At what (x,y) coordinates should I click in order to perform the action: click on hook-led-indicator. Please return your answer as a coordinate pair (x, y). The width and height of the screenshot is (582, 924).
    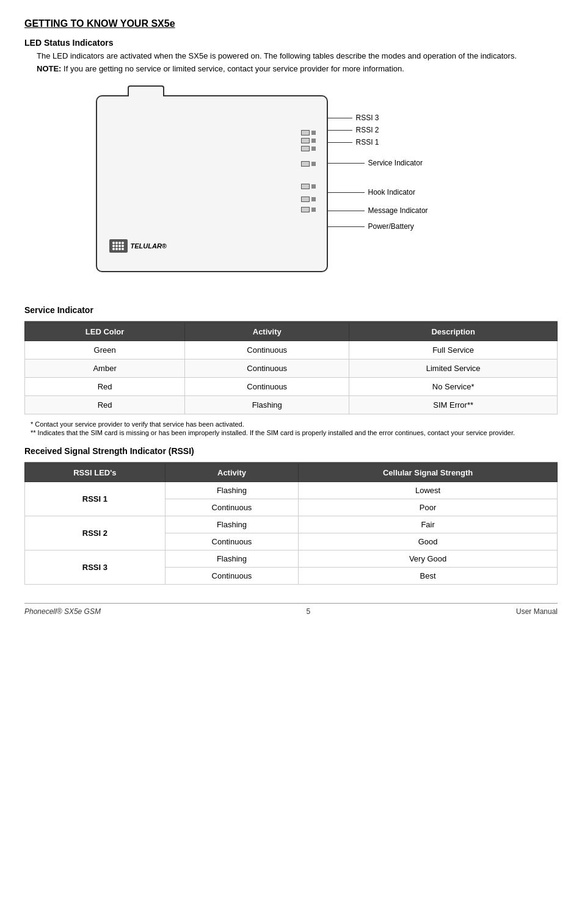
    Looking at the image, I should click on (308, 187).